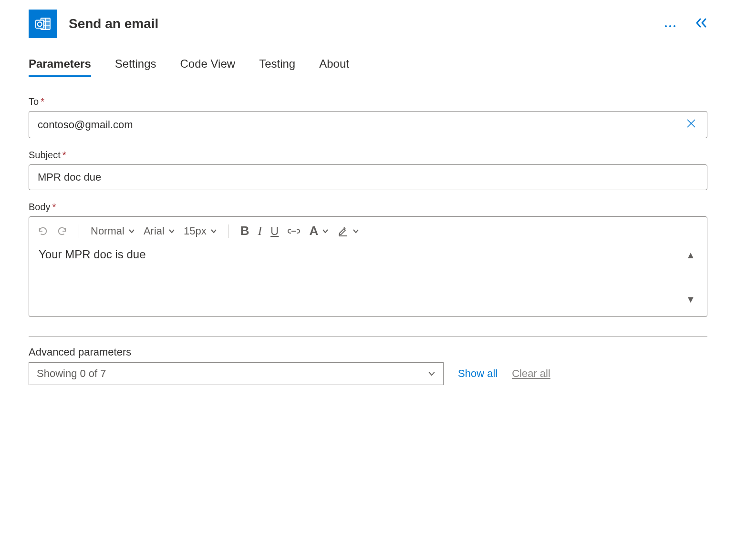 This screenshot has height=560, width=736. What do you see at coordinates (368, 207) in the screenshot?
I see `body-label: Body*` at bounding box center [368, 207].